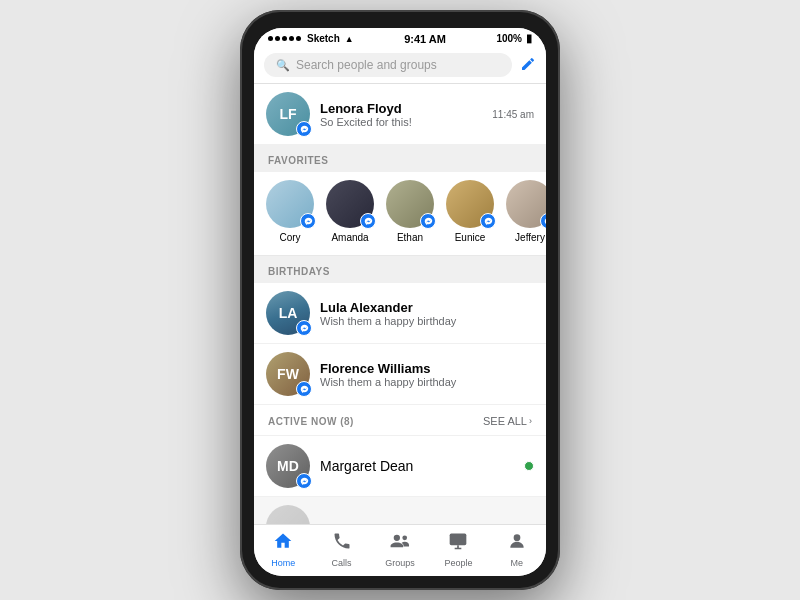 The height and width of the screenshot is (600, 800). I want to click on message-name-lenora: Lenora Floyd, so click(401, 108).